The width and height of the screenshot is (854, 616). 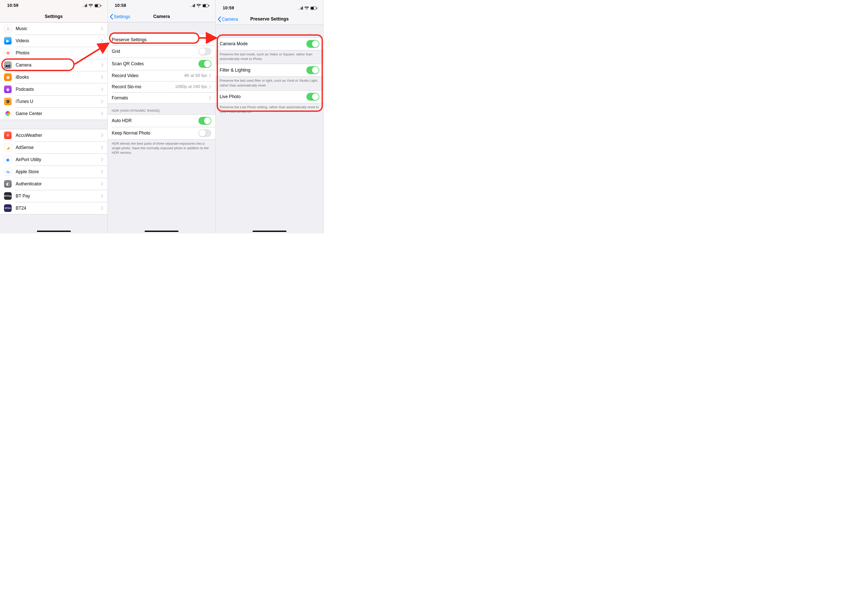 What do you see at coordinates (53, 148) in the screenshot?
I see `settings-item-adsense: ◢AdSense` at bounding box center [53, 148].